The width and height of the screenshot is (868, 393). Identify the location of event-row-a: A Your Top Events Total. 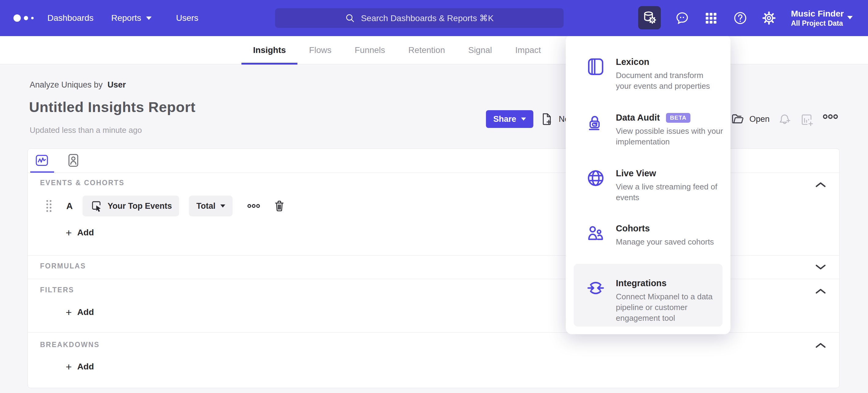
(165, 206).